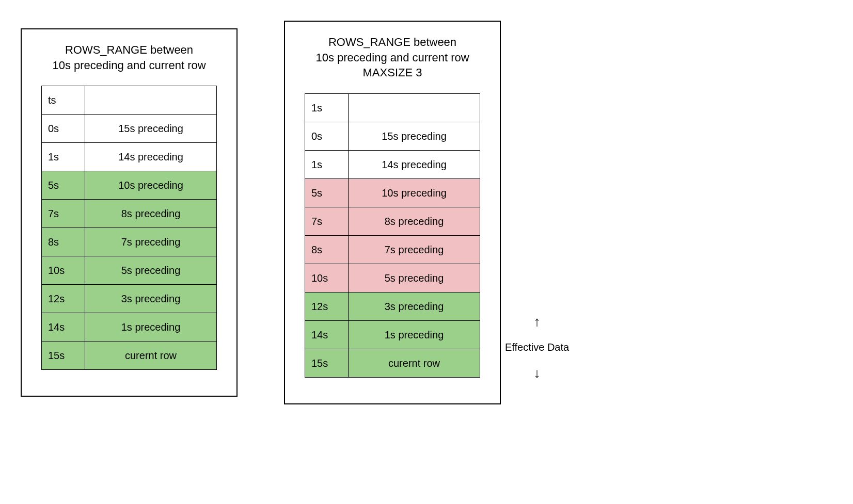 The height and width of the screenshot is (504, 853). I want to click on left-table-body: ts0s15s preceding1s14s preceding5s10s pr…, so click(129, 228).